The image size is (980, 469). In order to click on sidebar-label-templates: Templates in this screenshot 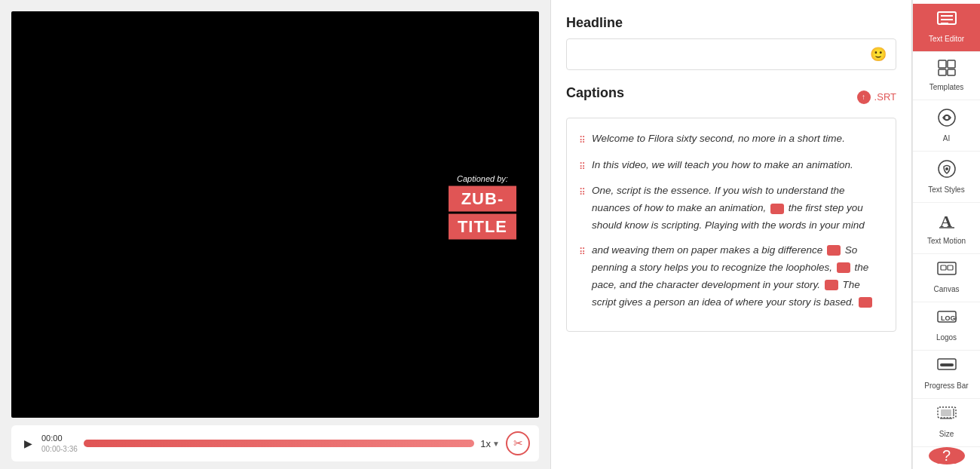, I will do `click(947, 87)`.